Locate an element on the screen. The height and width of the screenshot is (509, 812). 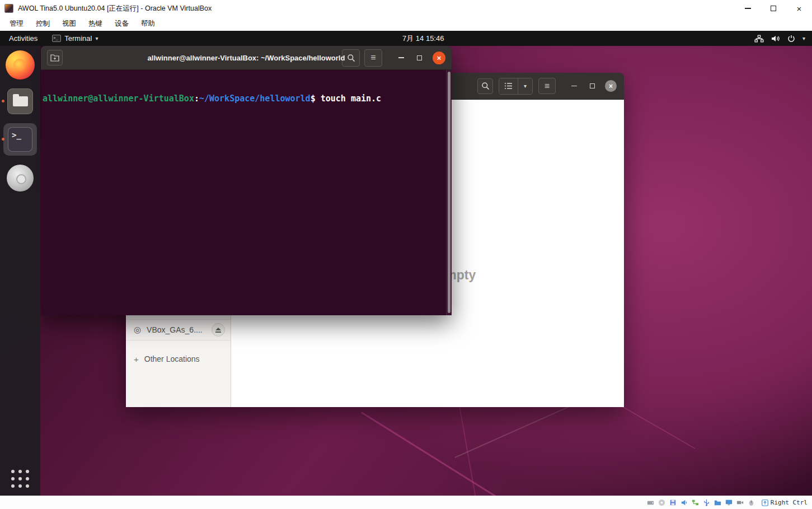
dock-item-terminal: >_ is located at coordinates (20, 139).